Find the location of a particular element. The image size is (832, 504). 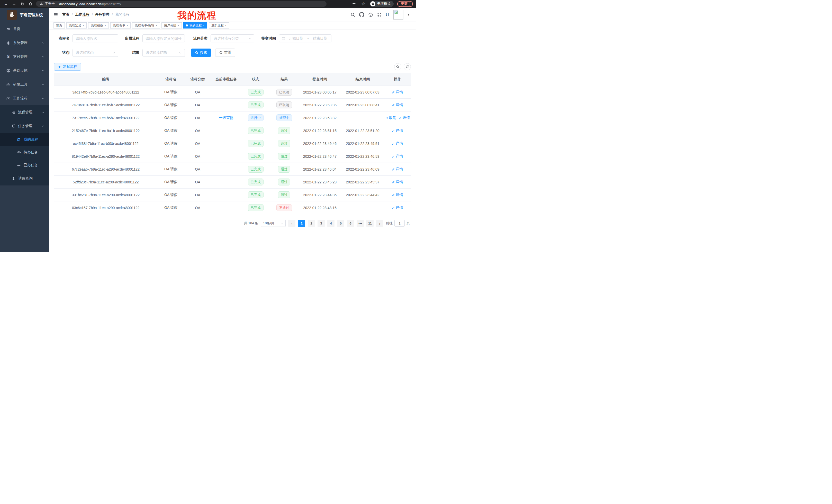

app-title: 芋道管理系统 is located at coordinates (31, 15).